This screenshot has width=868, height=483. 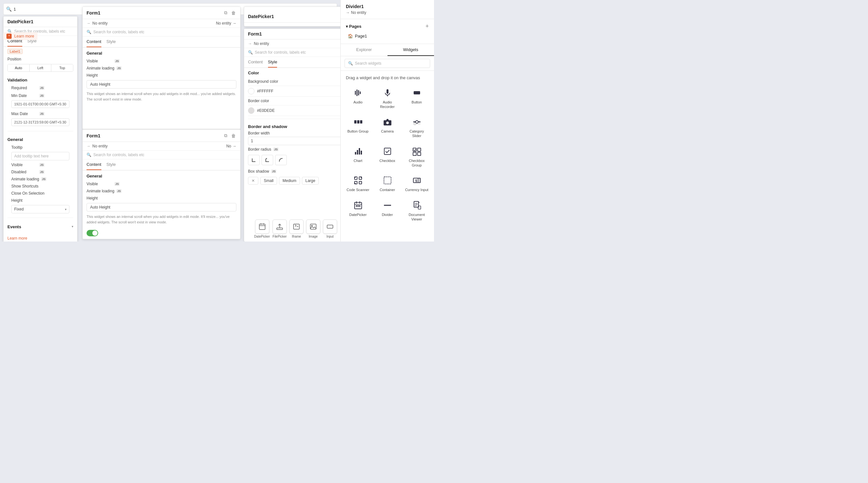 What do you see at coordinates (262, 229) in the screenshot?
I see `datepicker-bottom-item: DatePicker` at bounding box center [262, 229].